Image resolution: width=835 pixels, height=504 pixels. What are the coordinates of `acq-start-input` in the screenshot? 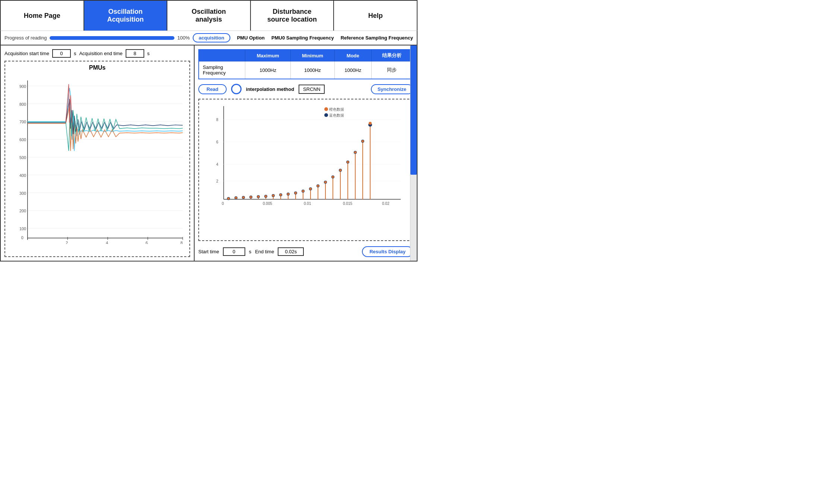 It's located at (62, 54).